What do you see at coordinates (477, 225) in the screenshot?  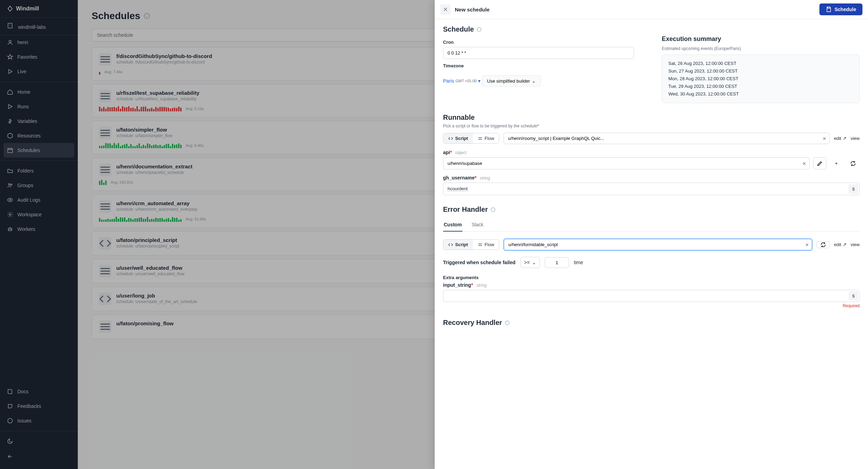 I see `tab-slack: Slack` at bounding box center [477, 225].